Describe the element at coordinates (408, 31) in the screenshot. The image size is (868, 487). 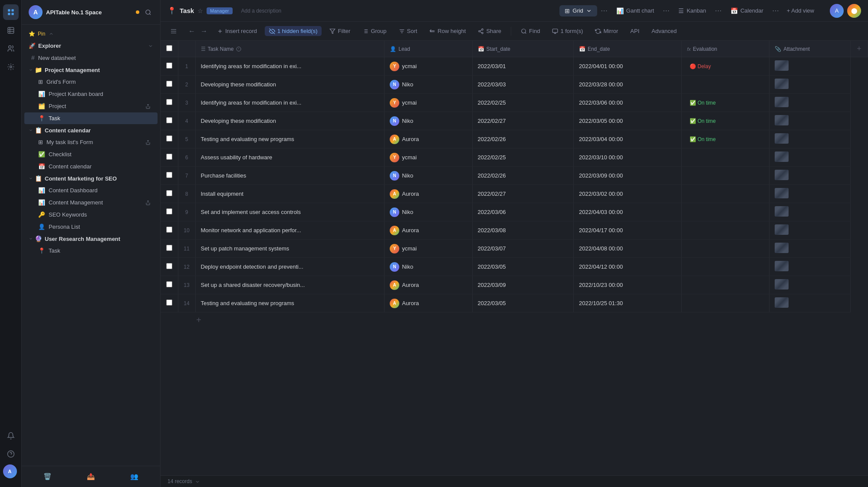
I see `sort-btn: Sort` at that location.